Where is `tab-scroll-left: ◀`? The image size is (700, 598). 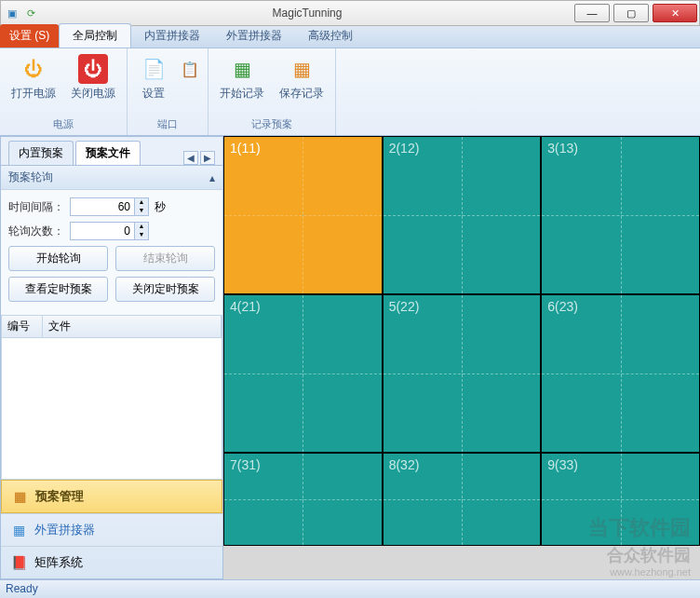
tab-scroll-left: ◀ is located at coordinates (191, 158).